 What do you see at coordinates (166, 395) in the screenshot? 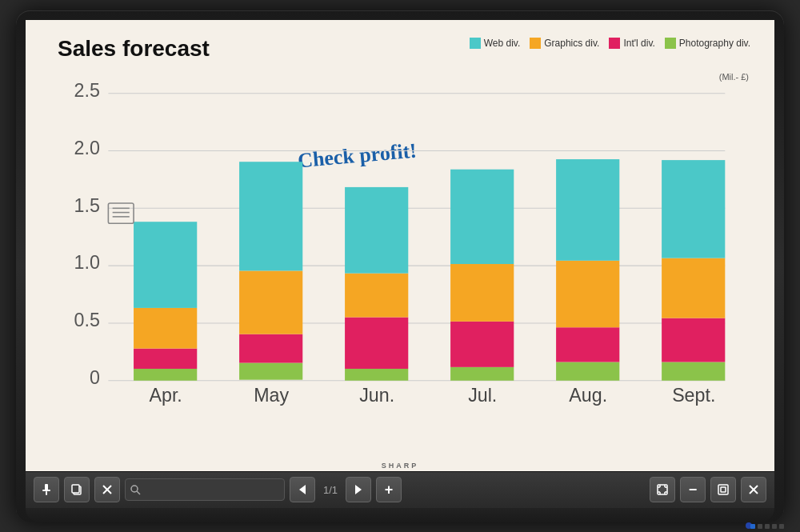
I see `svg-text: Apr.` at bounding box center [166, 395].